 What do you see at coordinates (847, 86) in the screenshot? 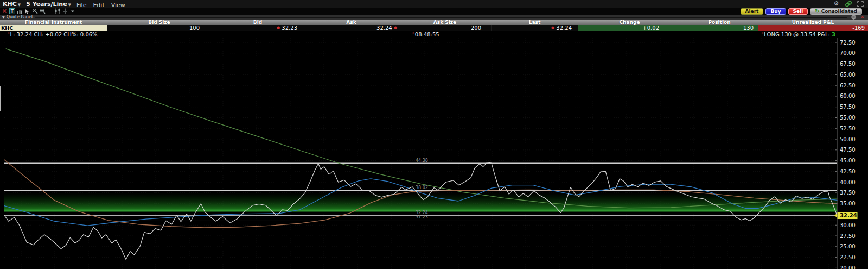
I see `y-tick-label: 62.50` at bounding box center [847, 86].